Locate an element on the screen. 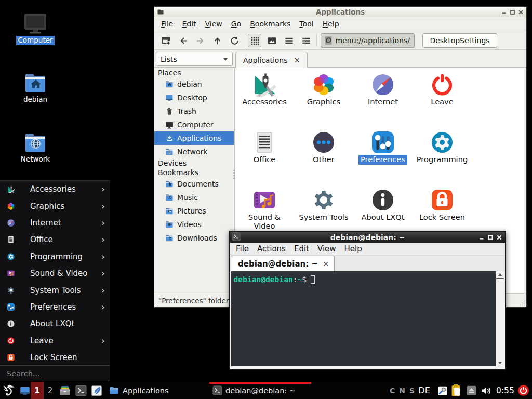 The width and height of the screenshot is (532, 399). sidebar-item-downloads: Downloads is located at coordinates (194, 238).